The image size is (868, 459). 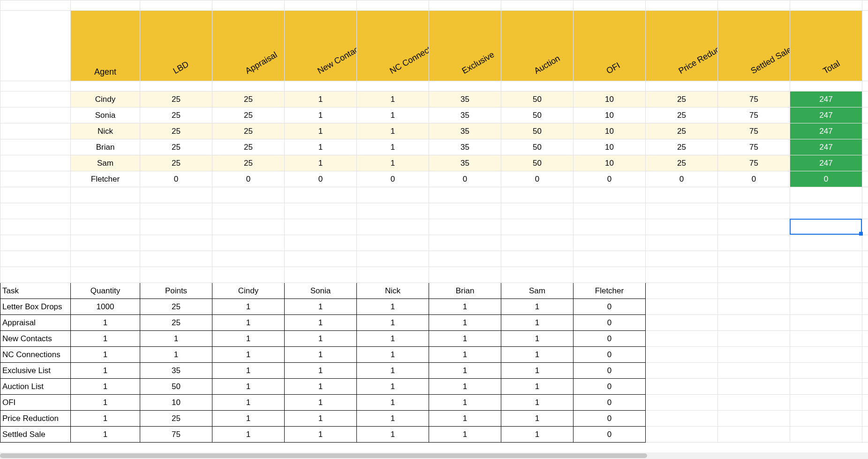 I want to click on blank-row, so click(x=434, y=6).